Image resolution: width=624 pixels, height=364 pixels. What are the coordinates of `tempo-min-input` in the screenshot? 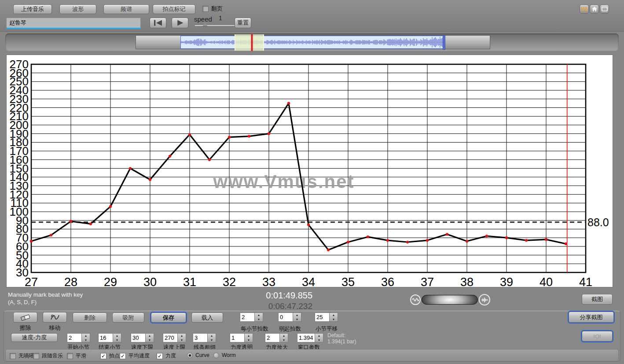 It's located at (138, 338).